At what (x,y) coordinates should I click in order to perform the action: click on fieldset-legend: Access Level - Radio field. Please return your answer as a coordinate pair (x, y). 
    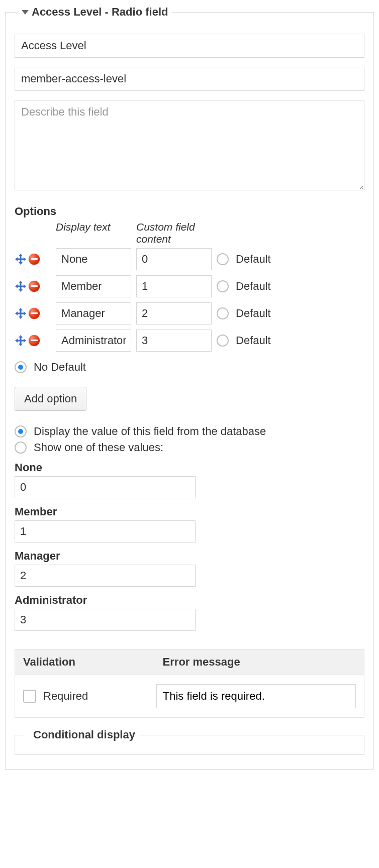
    Looking at the image, I should click on (94, 12).